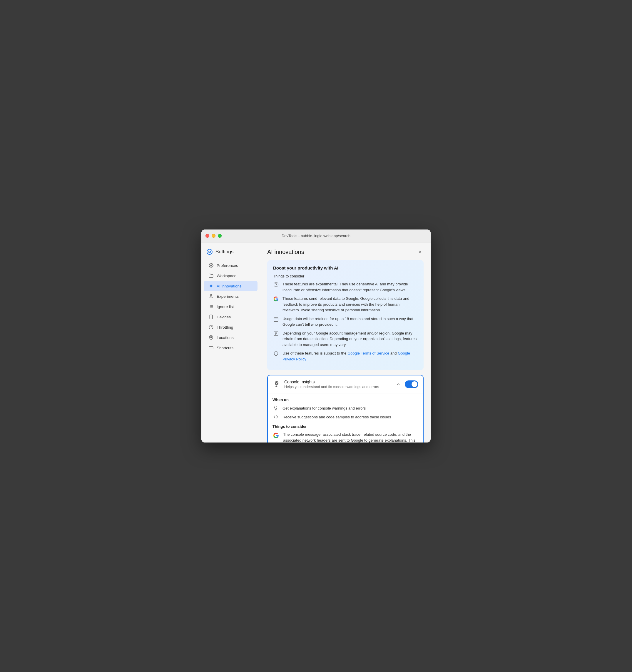 Image resolution: width=632 pixels, height=672 pixels. What do you see at coordinates (225, 307) in the screenshot?
I see `sidebar-item-label: Ignore list` at bounding box center [225, 307].